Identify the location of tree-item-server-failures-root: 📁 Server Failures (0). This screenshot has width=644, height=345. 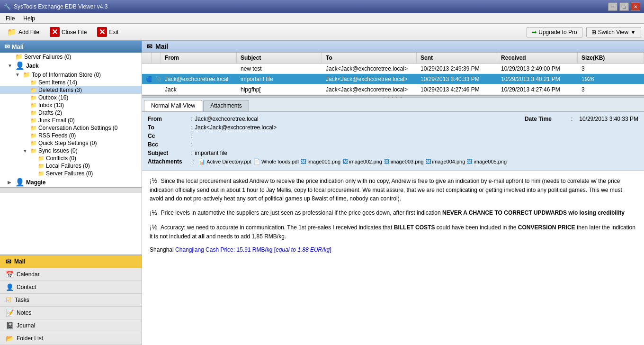
(71, 57).